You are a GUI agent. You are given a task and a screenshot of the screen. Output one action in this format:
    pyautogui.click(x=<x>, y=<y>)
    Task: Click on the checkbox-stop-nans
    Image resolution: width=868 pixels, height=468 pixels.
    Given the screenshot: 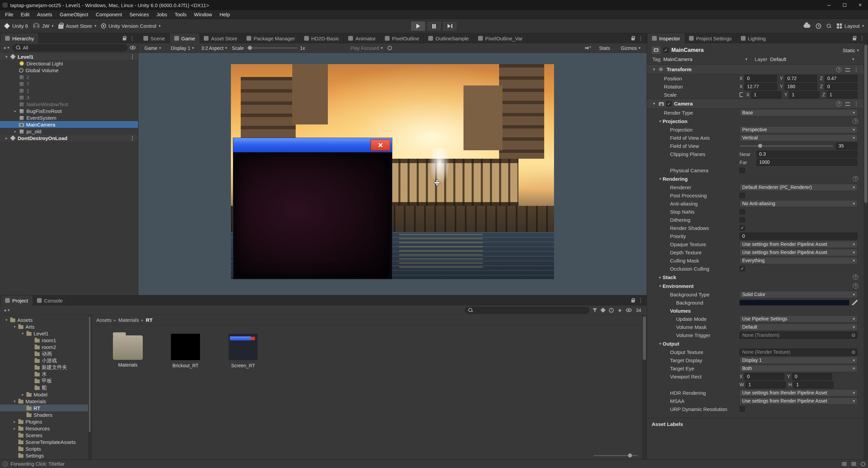 What is the action you would take?
    pyautogui.click(x=742, y=212)
    